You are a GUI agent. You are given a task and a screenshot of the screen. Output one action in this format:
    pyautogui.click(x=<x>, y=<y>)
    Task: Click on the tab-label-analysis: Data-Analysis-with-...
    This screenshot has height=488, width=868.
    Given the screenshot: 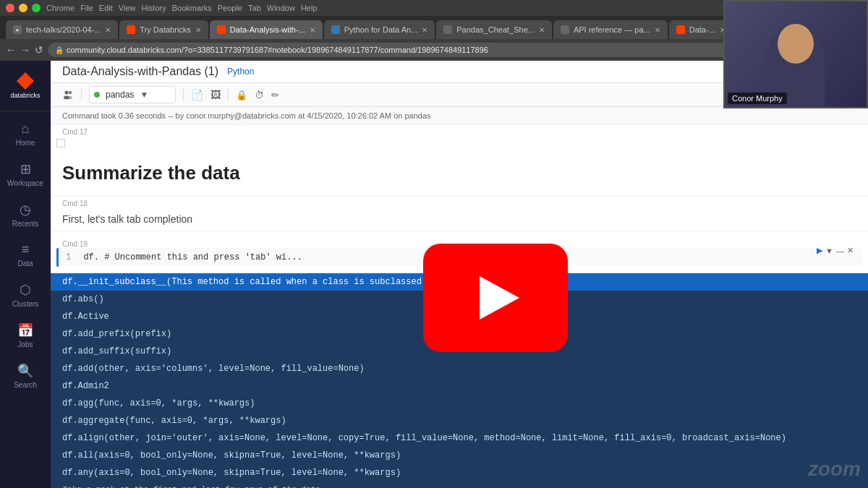 What is the action you would take?
    pyautogui.click(x=268, y=30)
    